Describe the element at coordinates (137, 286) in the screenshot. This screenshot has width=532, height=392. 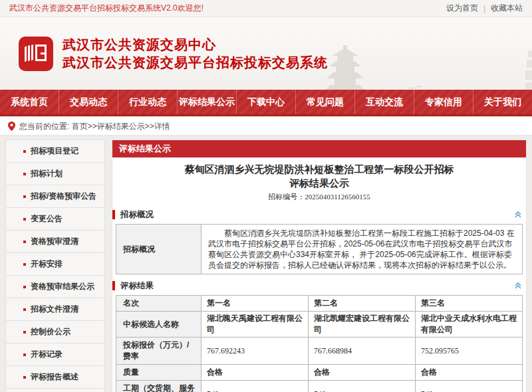
I see `result-heading: 评标结果` at that location.